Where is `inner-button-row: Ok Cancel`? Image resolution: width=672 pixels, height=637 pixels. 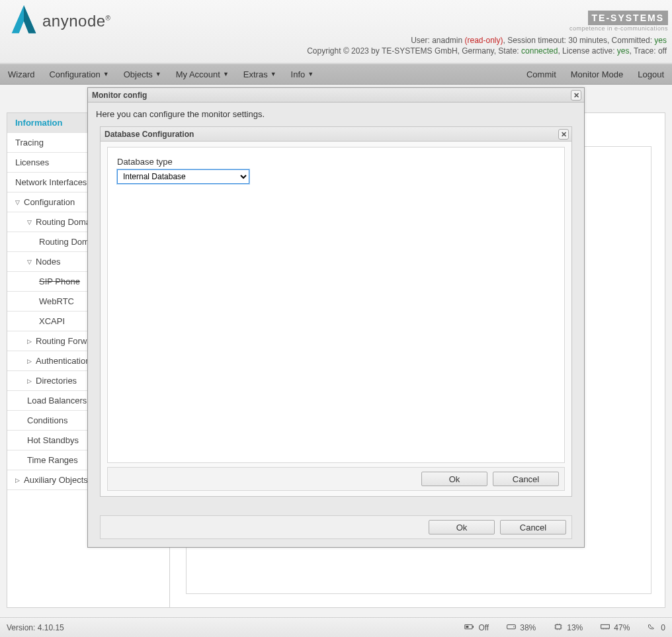 inner-button-row: Ok Cancel is located at coordinates (336, 479).